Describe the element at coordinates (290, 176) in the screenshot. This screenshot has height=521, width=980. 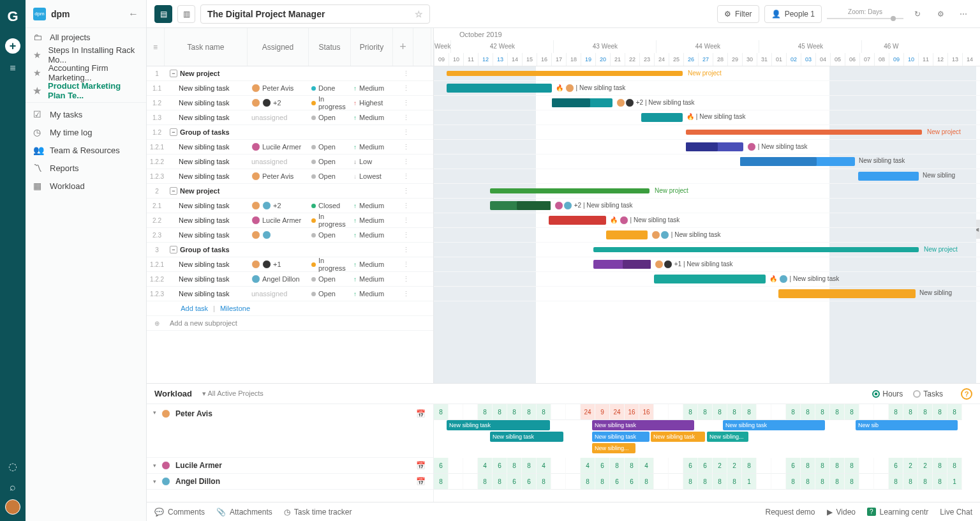
I see `task-row: 1.2.3New sibling taskPeter AvisOpen↓Lowe…` at that location.